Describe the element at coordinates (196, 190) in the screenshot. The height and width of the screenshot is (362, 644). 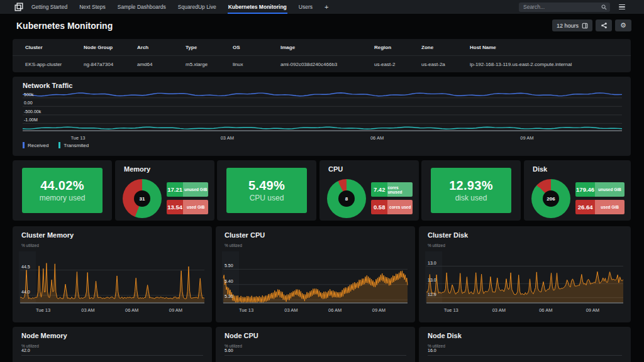
I see `memory-unused-label: unused GiB` at that location.